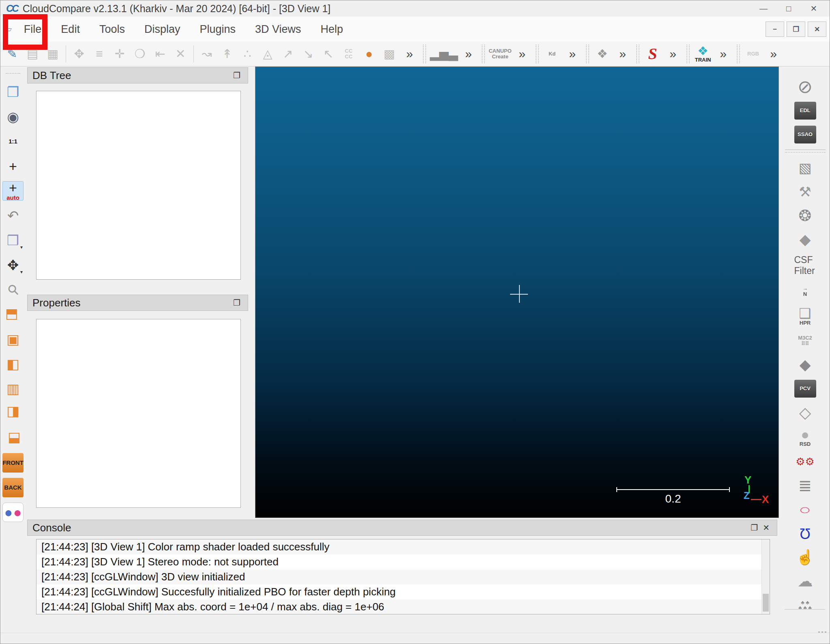 This screenshot has width=830, height=644. Describe the element at coordinates (500, 54) in the screenshot. I see `canupo-create-icon: CANUPOCreate` at that location.